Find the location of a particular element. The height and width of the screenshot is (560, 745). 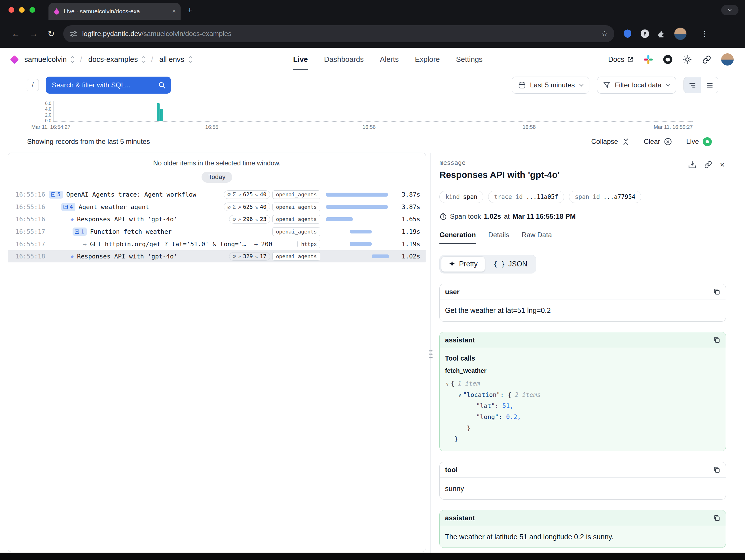

json-key: "lat": is located at coordinates (488, 406).